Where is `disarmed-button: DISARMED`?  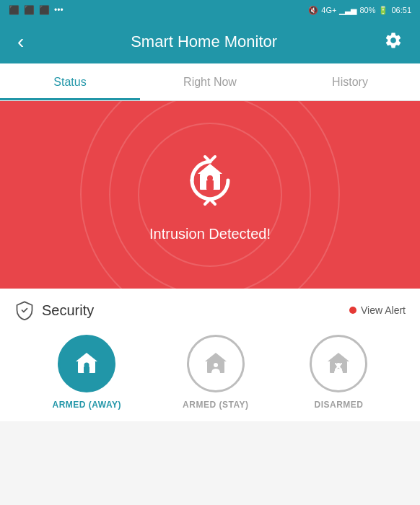
disarmed-button: DISARMED is located at coordinates (338, 372).